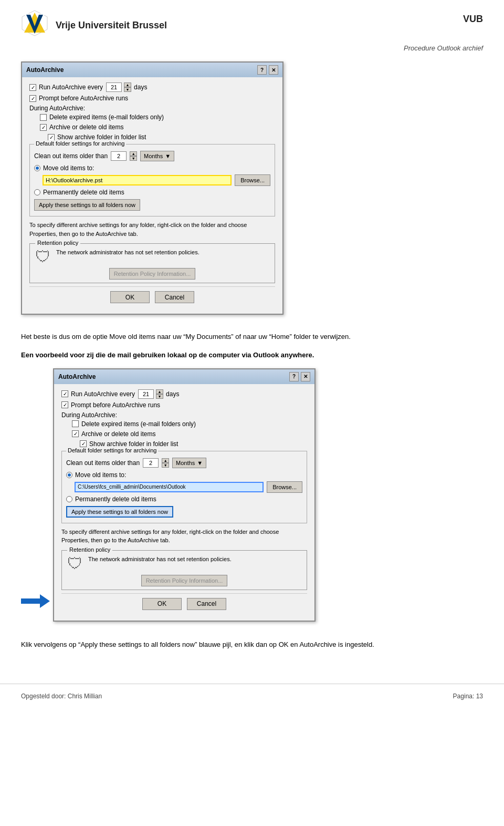 The height and width of the screenshot is (826, 504). I want to click on delete-expired-row-2: Delete expired items (e-mail folders onl…, so click(190, 424).